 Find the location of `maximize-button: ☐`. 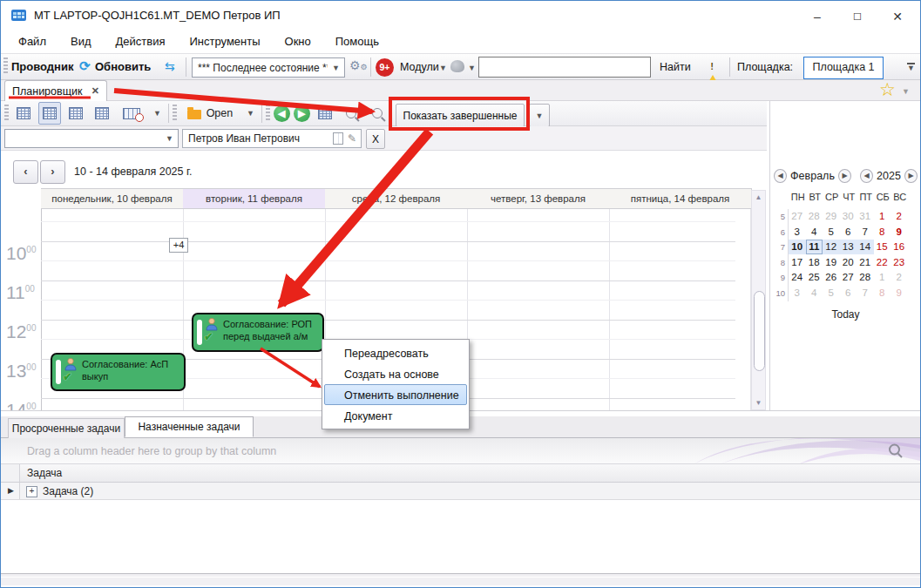

maximize-button: ☐ is located at coordinates (857, 17).